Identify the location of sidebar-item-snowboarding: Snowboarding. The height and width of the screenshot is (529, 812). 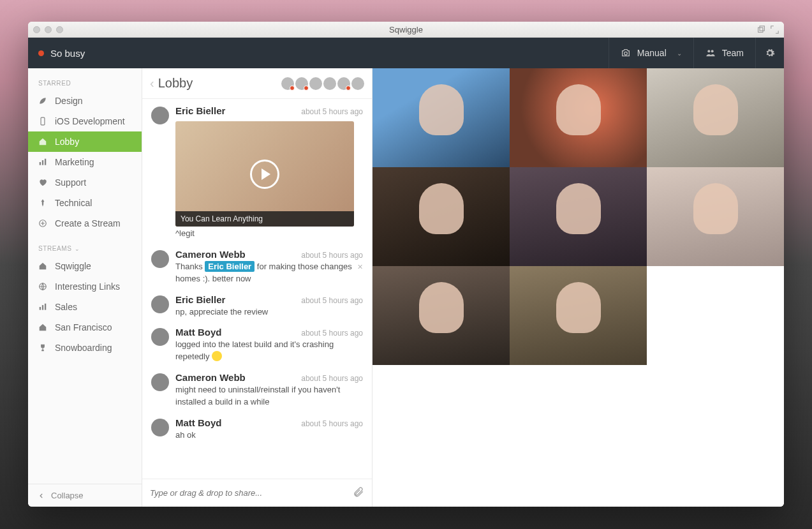
(85, 348).